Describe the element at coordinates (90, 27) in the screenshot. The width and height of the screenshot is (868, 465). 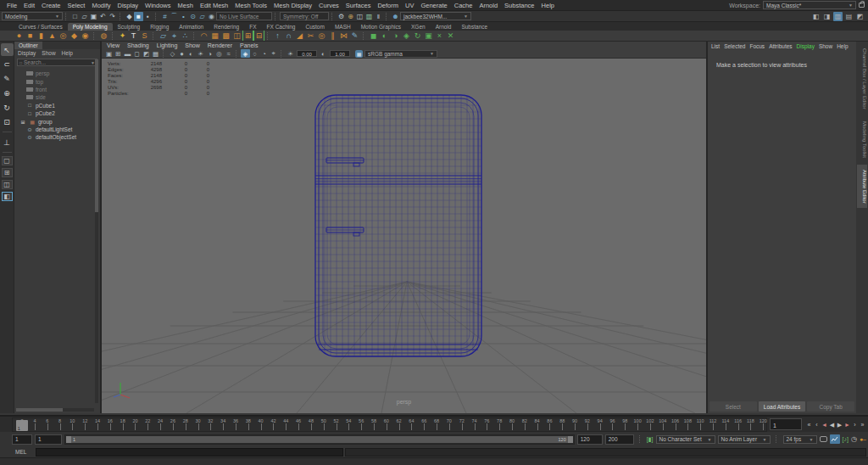
I see `shelf-tab-poly-modeling: Poly Modeling` at that location.